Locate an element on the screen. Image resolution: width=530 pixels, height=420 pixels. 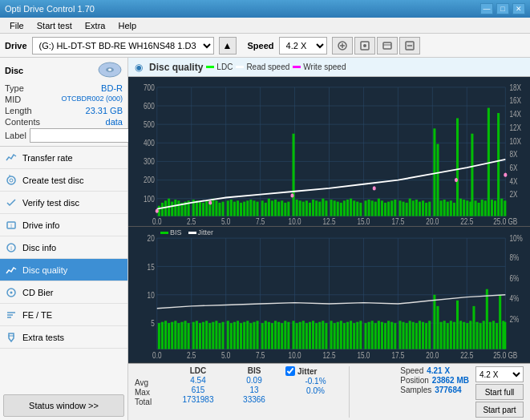
start-full-button: Start full is located at coordinates (500, 392).